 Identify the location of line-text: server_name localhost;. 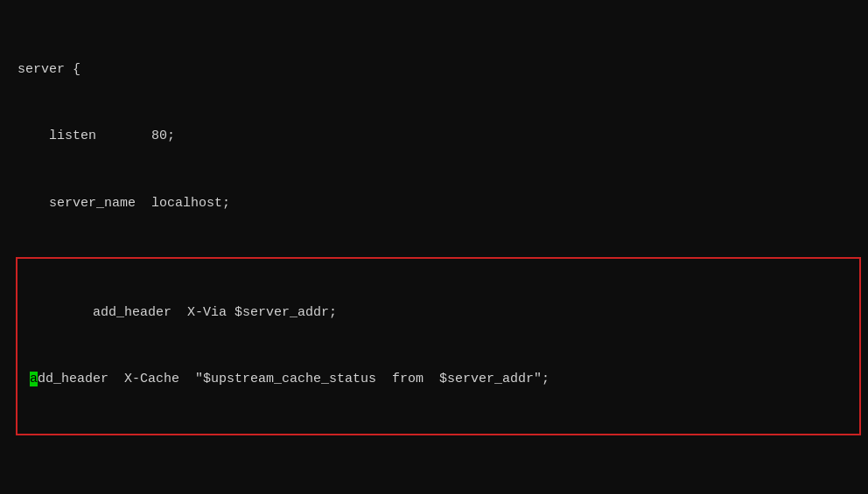
(124, 203).